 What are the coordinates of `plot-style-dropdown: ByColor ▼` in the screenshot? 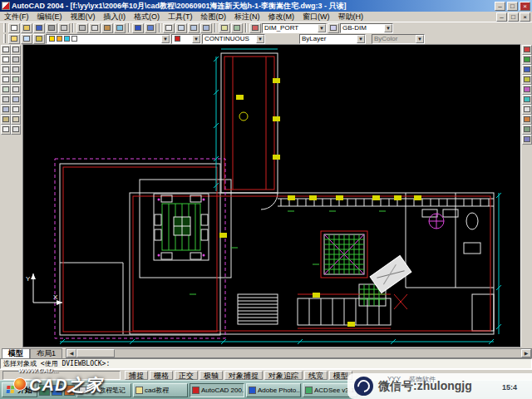 It's located at (398, 39).